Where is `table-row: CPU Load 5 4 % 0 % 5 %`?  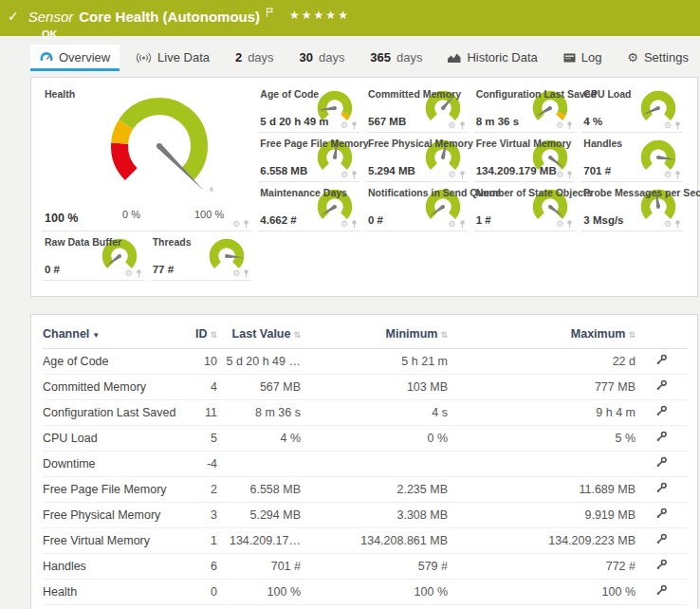 table-row: CPU Load 5 4 % 0 % 5 % is located at coordinates (365, 438).